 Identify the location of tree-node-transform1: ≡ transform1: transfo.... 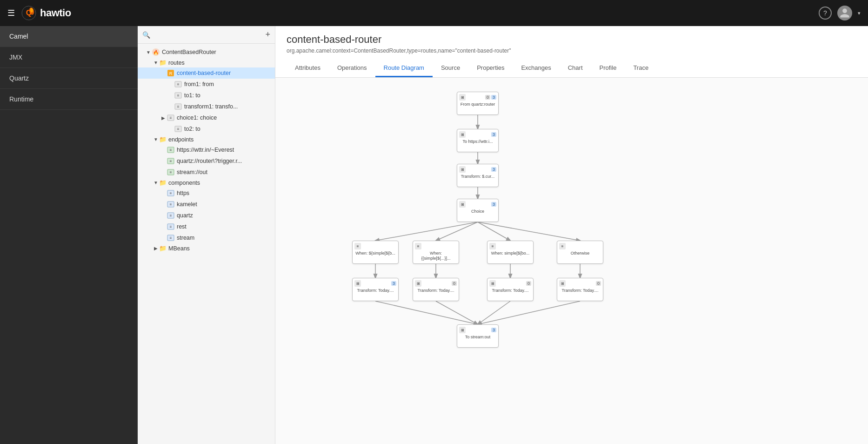
(207, 107).